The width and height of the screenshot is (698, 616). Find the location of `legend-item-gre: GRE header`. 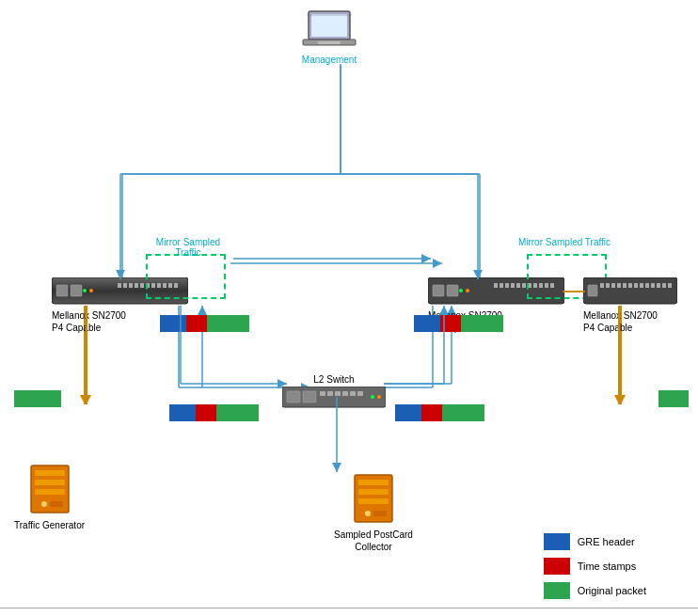

legend-item-gre: GRE header is located at coordinates (595, 542).